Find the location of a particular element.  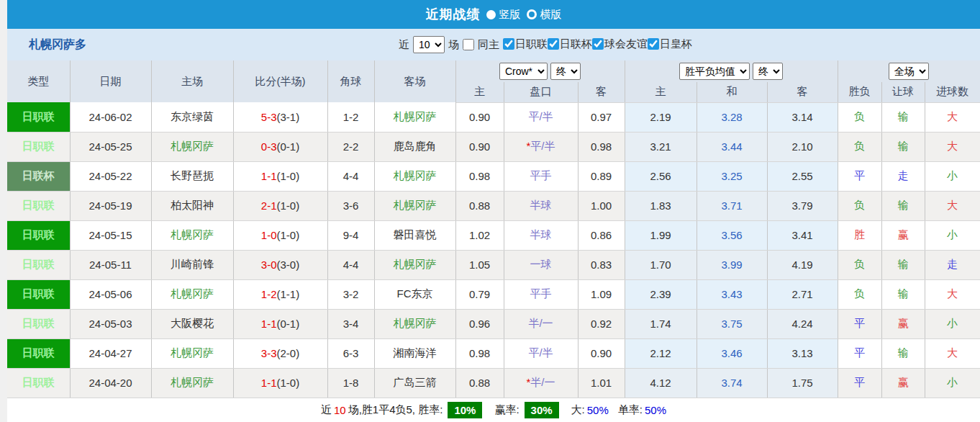

ah-away-odds: 0.86 is located at coordinates (602, 235).